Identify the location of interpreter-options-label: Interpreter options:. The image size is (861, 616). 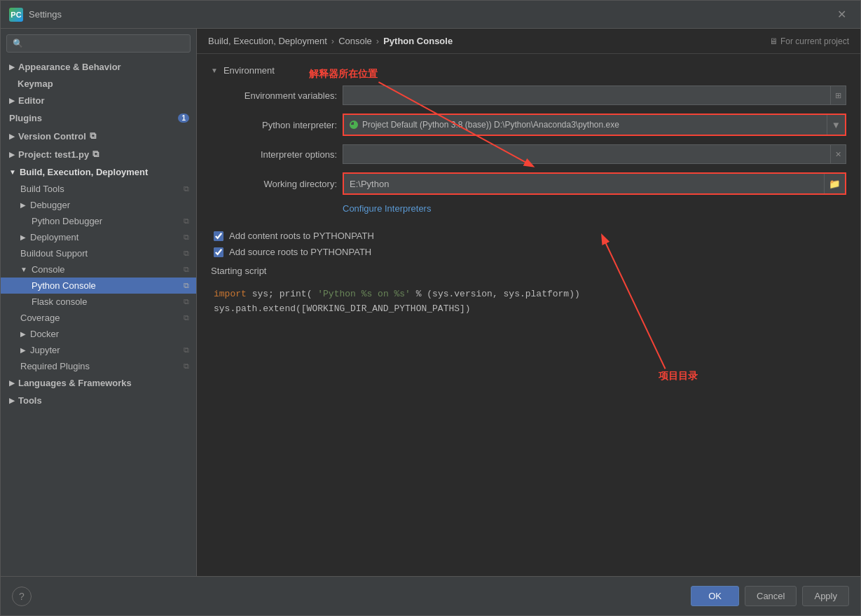
(274, 154).